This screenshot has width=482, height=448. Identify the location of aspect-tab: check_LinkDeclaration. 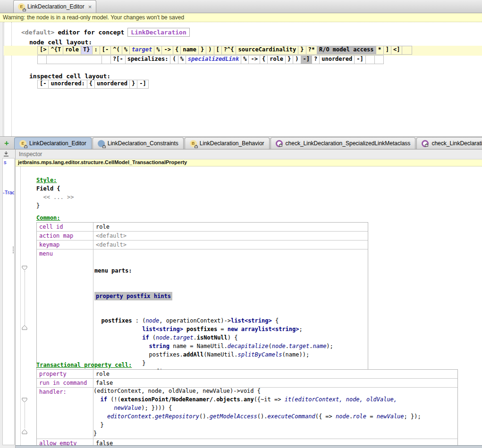
(449, 143).